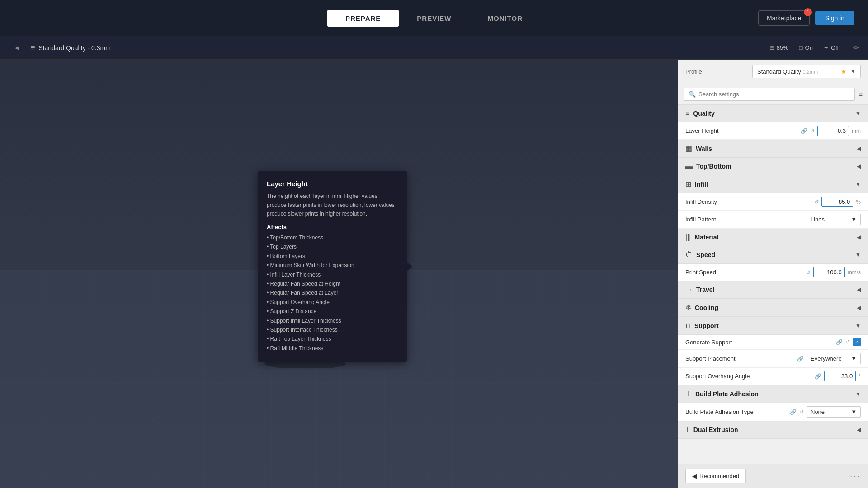 This screenshot has height=488, width=868. I want to click on bottom-bar: ◀ Recommended ···, so click(773, 476).